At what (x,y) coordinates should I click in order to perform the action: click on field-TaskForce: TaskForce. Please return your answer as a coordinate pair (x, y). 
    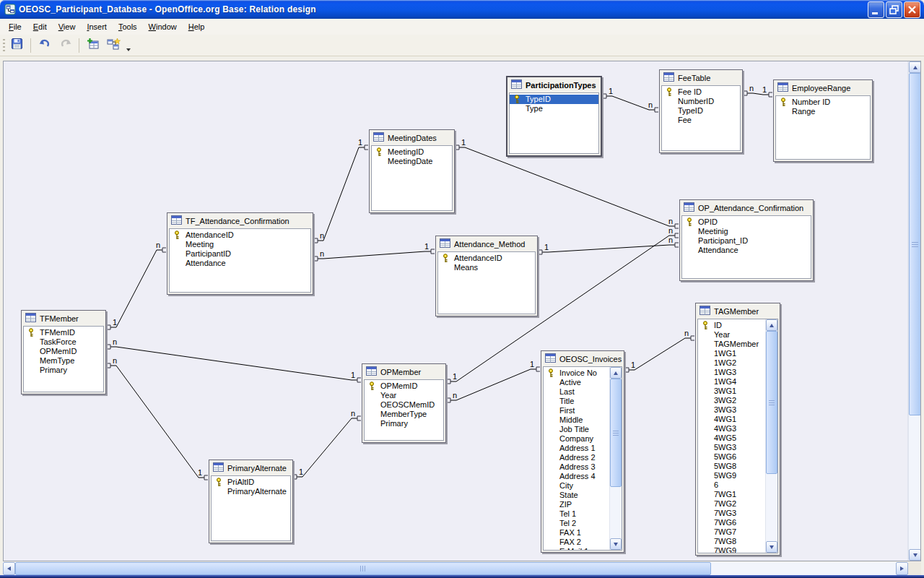
    Looking at the image, I should click on (64, 342).